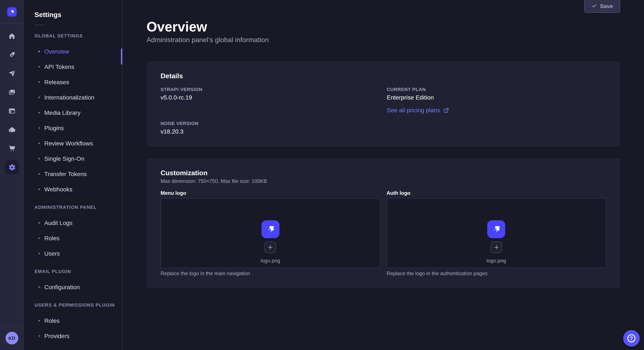 The width and height of the screenshot is (644, 350). Describe the element at coordinates (73, 67) in the screenshot. I see `sidebar-item-api-tokens: API Tokens` at that location.